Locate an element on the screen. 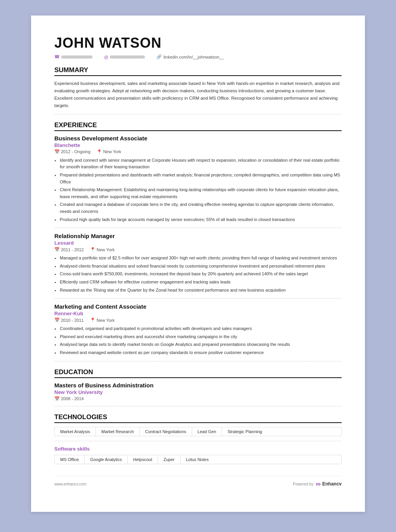 The height and width of the screenshot is (532, 396). technologies-title: TECHNOLOGIES is located at coordinates (198, 418).